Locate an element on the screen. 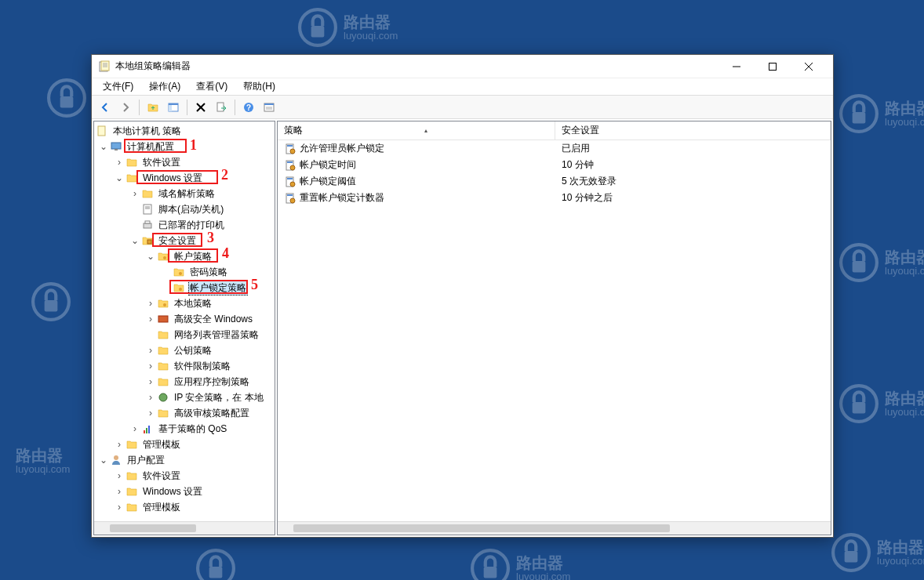 The height and width of the screenshot is (580, 924). tree-password-policy: 密码策略 is located at coordinates (184, 272).